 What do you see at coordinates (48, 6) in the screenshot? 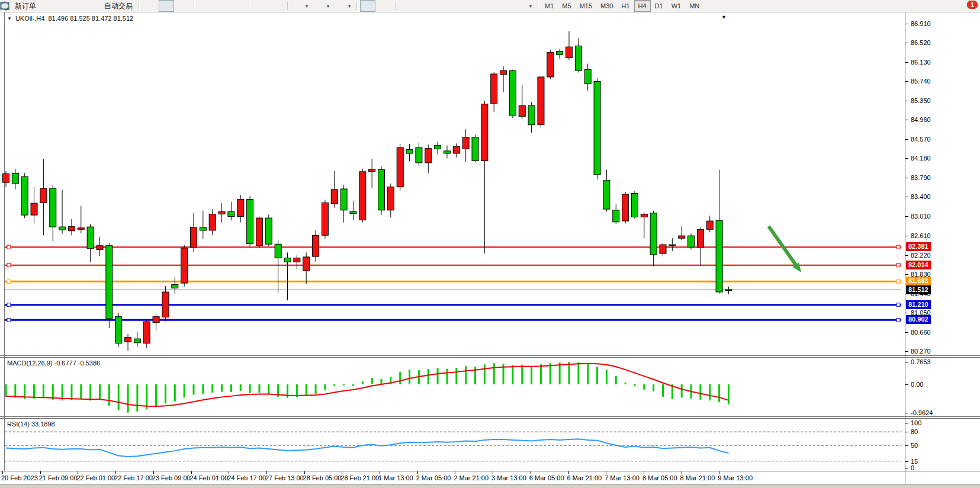
I see `deposit-icon` at bounding box center [48, 6].